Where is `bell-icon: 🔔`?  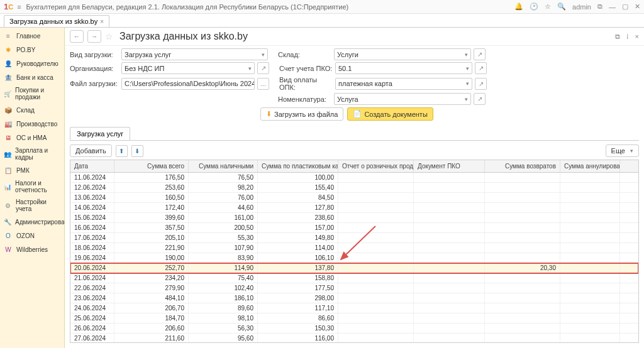
bell-icon: 🔔 is located at coordinates (519, 6).